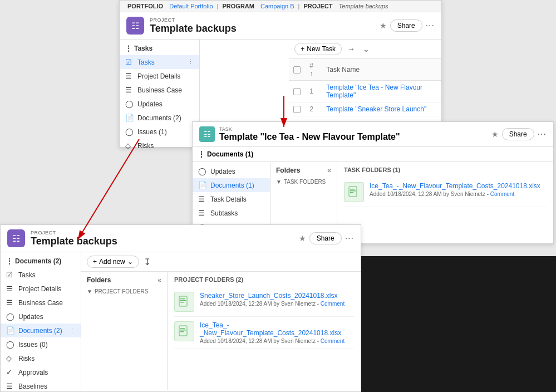 The height and width of the screenshot is (392, 556). Describe the element at coordinates (16, 238) in the screenshot. I see `w3-project-icon: ☷` at that location.